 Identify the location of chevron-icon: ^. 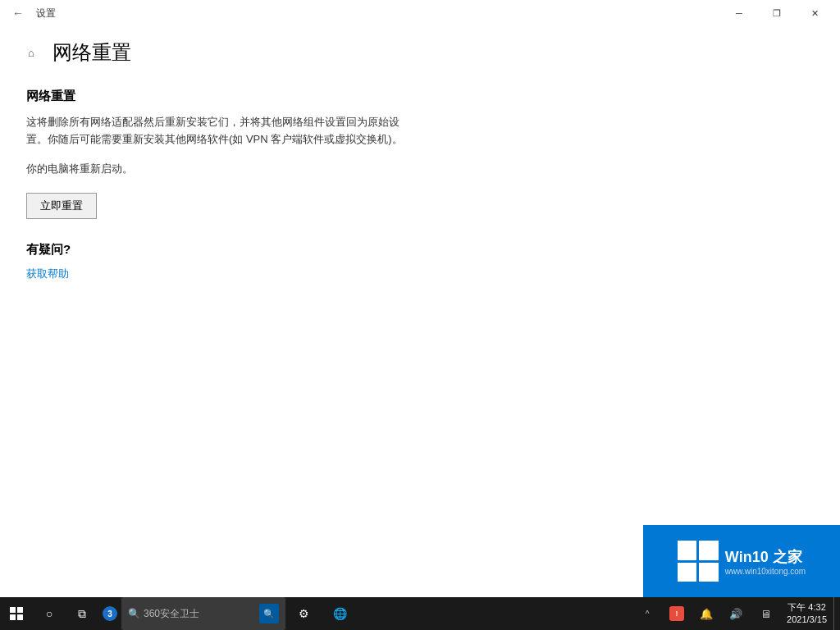
(648, 614).